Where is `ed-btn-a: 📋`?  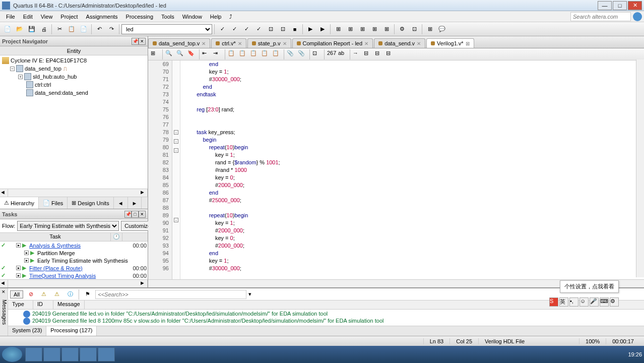
ed-btn-a: 📋 is located at coordinates (232, 54).